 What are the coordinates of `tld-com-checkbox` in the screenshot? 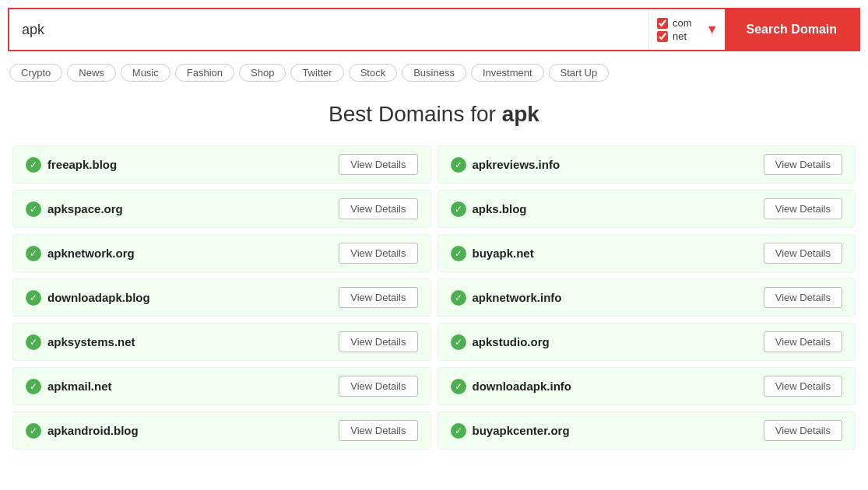 It's located at (662, 23).